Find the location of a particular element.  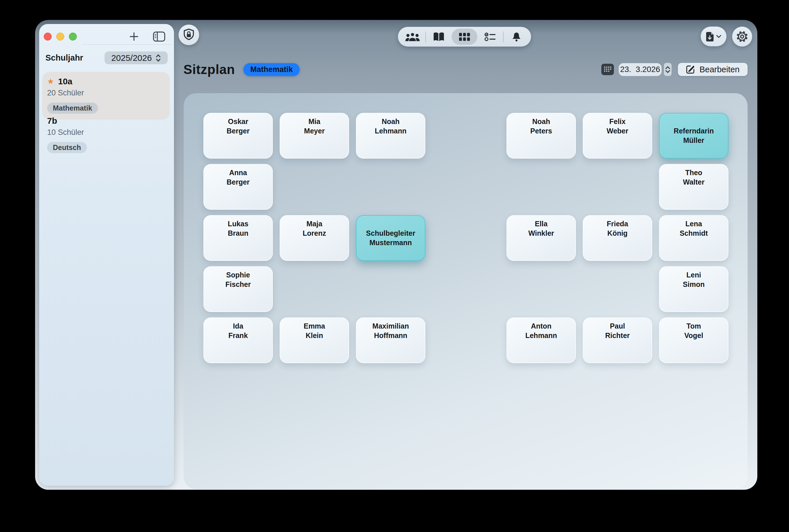

bell-icon is located at coordinates (516, 37).